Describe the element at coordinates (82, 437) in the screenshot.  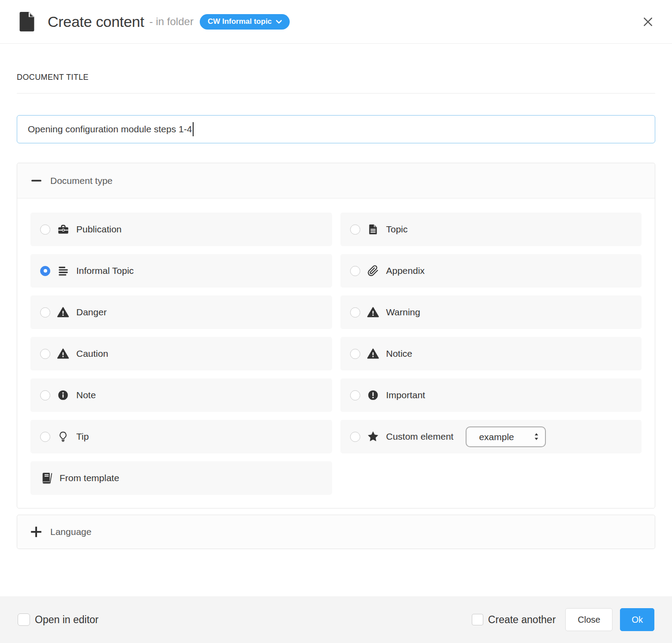
I see `doc-type-label: Tip` at that location.